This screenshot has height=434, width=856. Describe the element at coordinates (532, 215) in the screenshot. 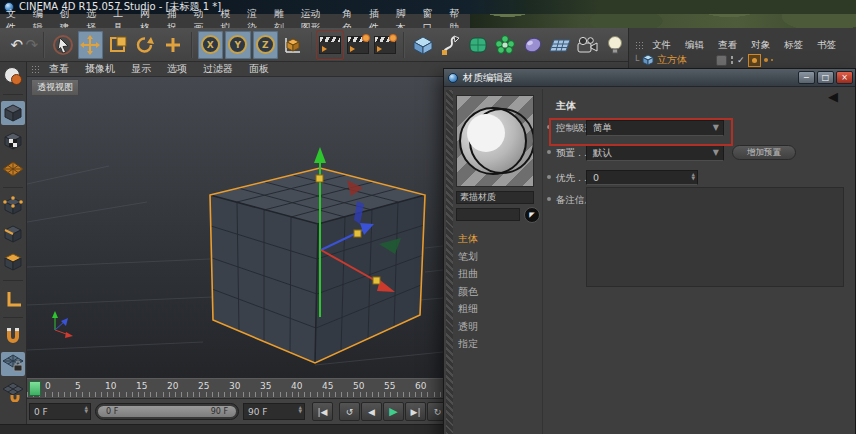

I see `preview-options-button: ◤` at that location.